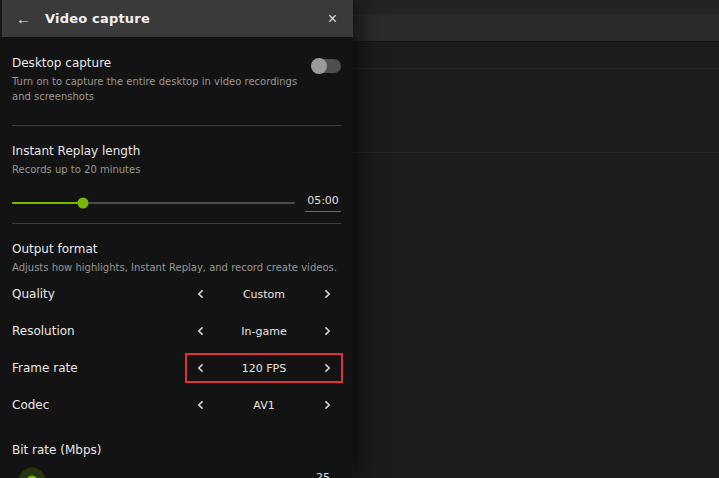 This screenshot has width=719, height=478. I want to click on resolution-setting: Resolution In-game, so click(176, 331).